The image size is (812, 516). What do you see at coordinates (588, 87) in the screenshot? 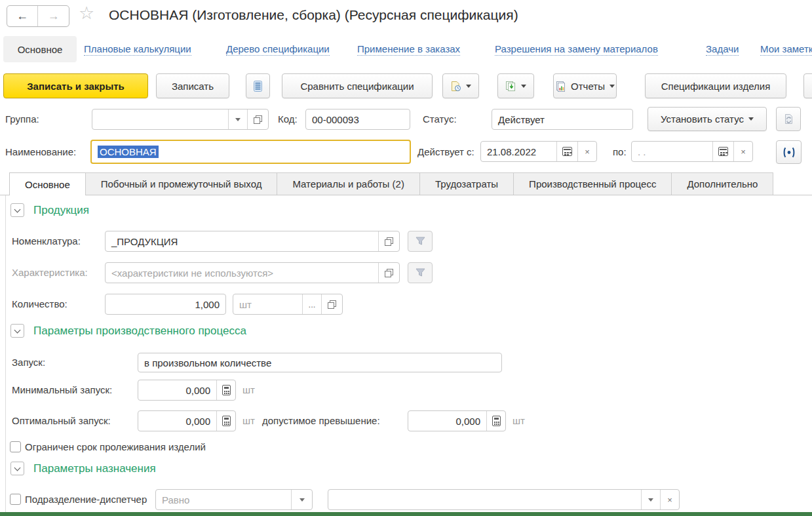
I see `reports-label: Отчеты` at bounding box center [588, 87].